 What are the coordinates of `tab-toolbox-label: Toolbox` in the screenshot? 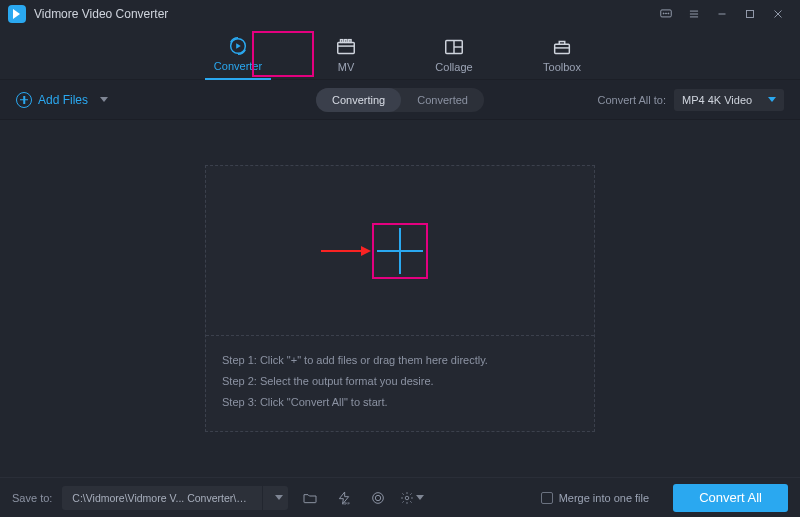 It's located at (562, 67).